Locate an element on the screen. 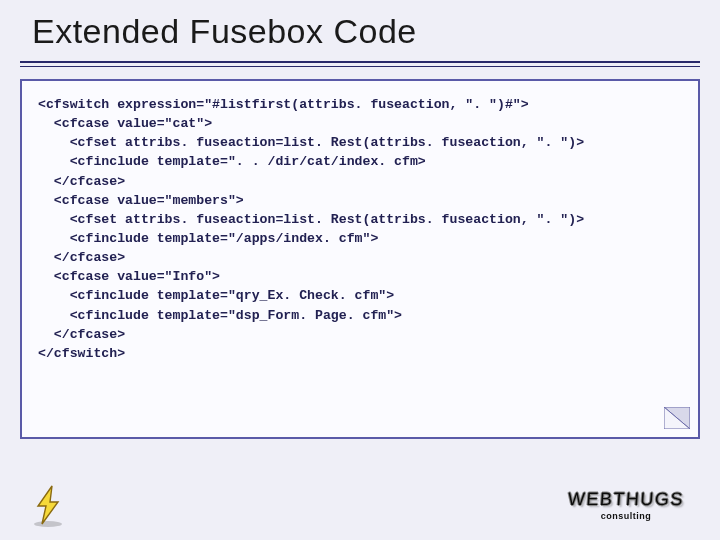 Image resolution: width=720 pixels, height=540 pixels. brand-sub: consulting is located at coordinates (626, 516).